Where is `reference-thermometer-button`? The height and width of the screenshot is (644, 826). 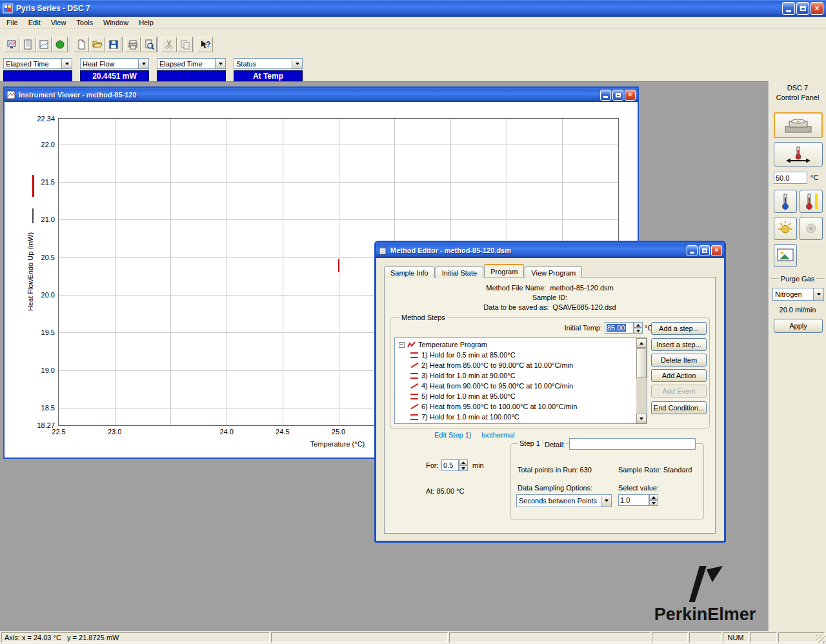 reference-thermometer-button is located at coordinates (811, 201).